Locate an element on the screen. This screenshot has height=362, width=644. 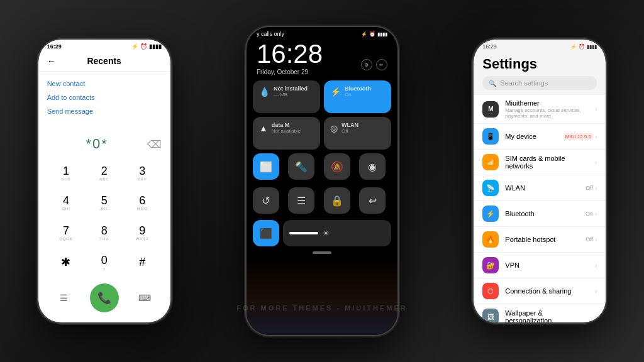
wlan-tile: ◎ WLAN Off is located at coordinates (357, 133).